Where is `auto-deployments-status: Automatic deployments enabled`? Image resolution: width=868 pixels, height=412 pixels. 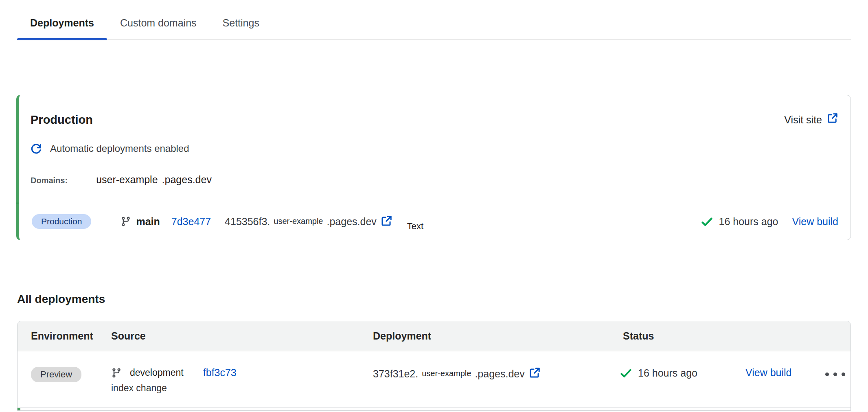 auto-deployments-status: Automatic deployments enabled is located at coordinates (434, 149).